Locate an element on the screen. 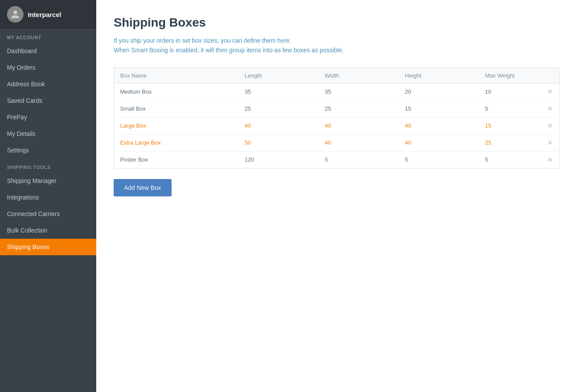 The height and width of the screenshot is (392, 577). description-line1: If you ship your orders in set box sizes… is located at coordinates (202, 41).